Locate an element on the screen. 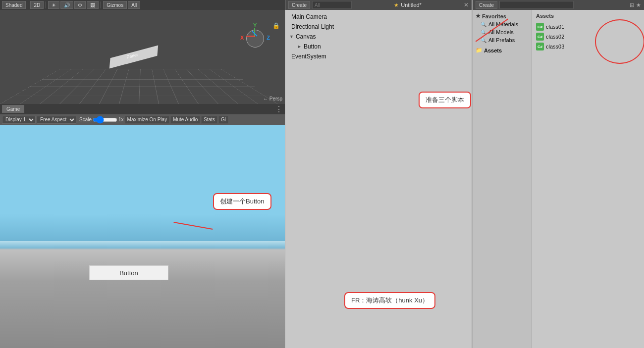  all-models-item: 🔍 All Models is located at coordinates (502, 32).